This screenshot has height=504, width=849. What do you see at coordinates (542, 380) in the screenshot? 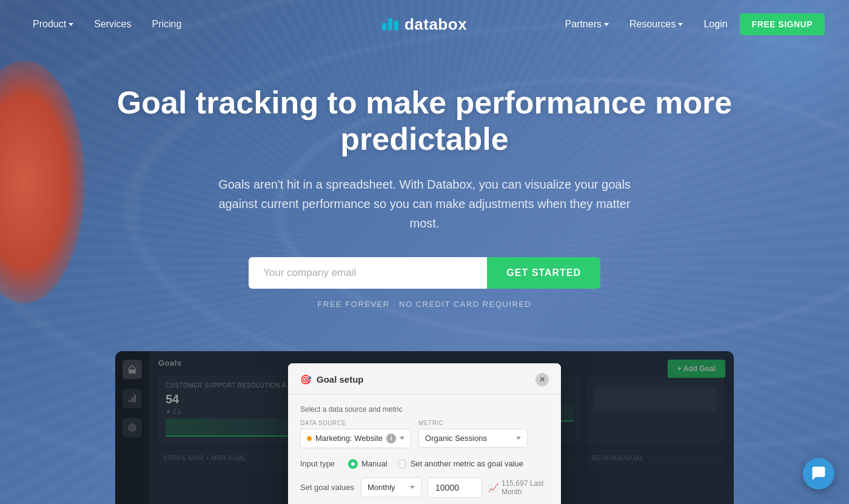
I see `modal-close-button: ✕` at bounding box center [542, 380].